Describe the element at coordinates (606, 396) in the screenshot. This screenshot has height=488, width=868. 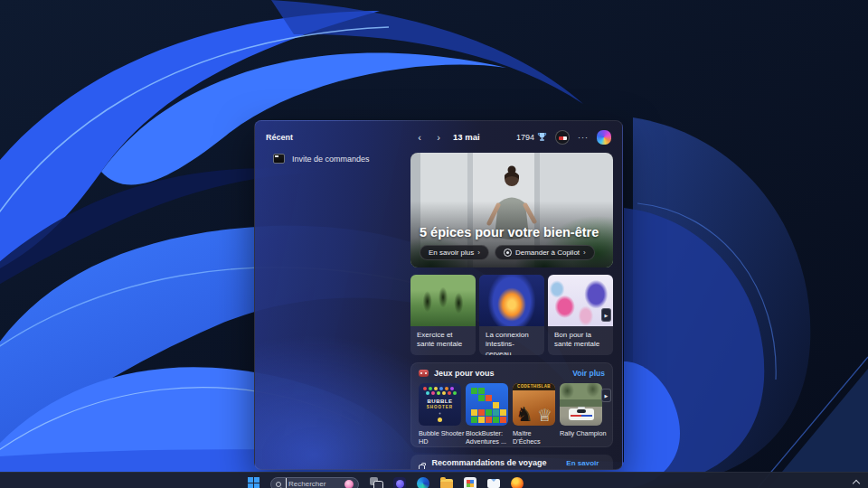
I see `games-carousel-next-button: ▶` at that location.